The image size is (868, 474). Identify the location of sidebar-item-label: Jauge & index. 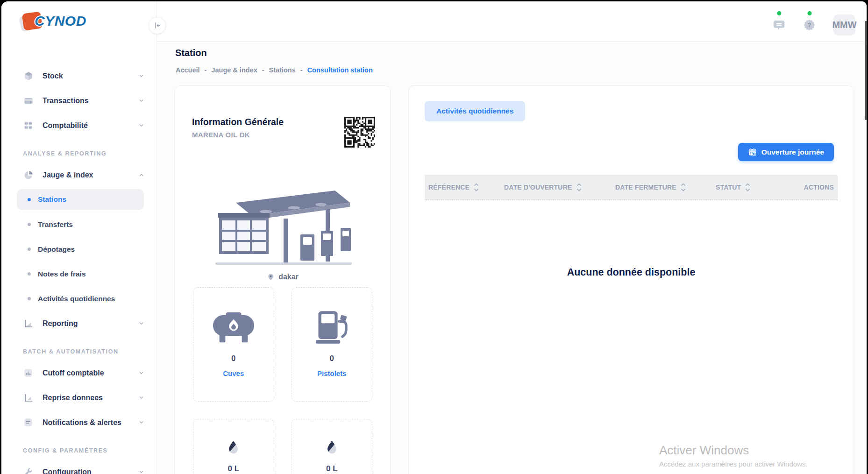
(91, 175).